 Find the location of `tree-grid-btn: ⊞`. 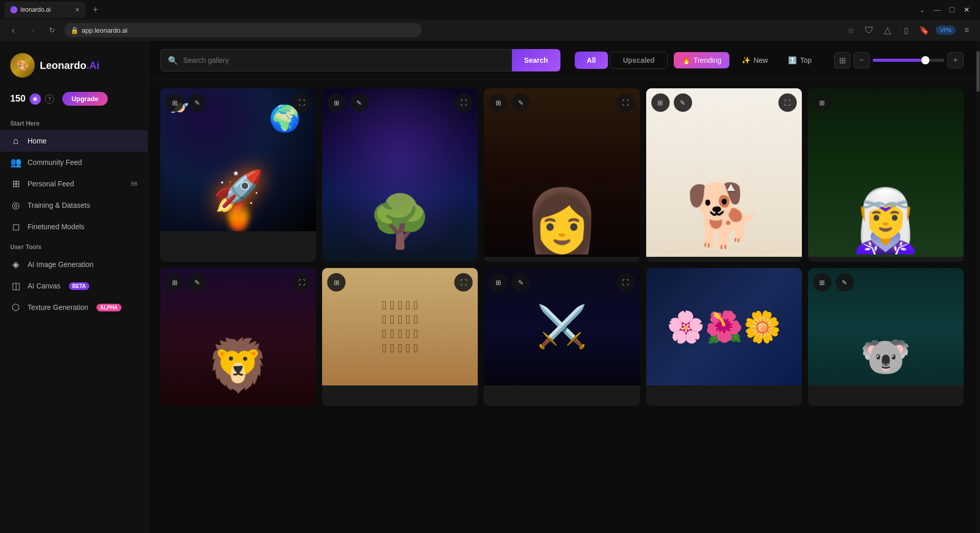

tree-grid-btn: ⊞ is located at coordinates (336, 103).